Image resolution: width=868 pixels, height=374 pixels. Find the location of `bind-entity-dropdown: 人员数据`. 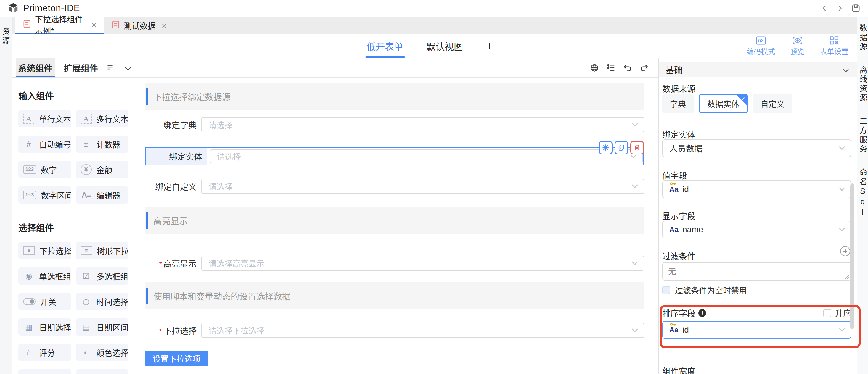

bind-entity-dropdown: 人员数据 is located at coordinates (757, 148).